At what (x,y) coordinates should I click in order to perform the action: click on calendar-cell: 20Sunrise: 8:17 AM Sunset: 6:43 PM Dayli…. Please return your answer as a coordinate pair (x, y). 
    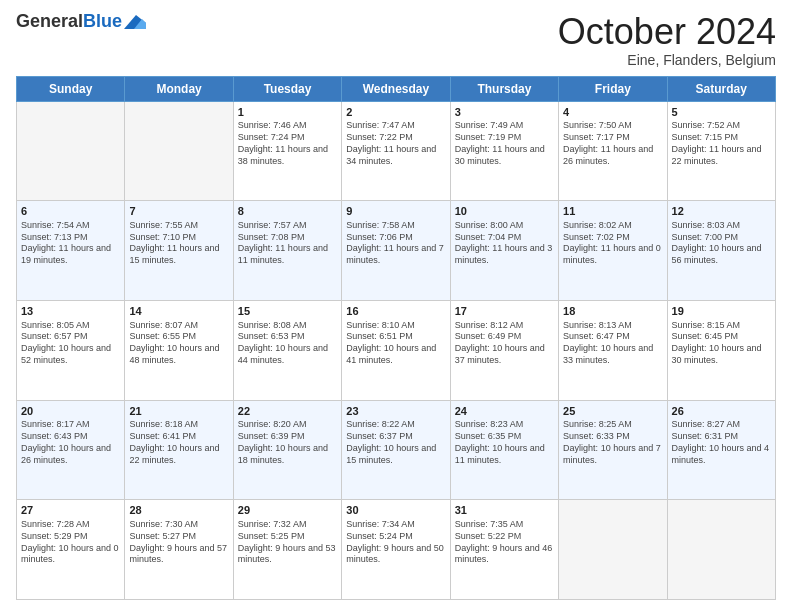
    Looking at the image, I should click on (71, 450).